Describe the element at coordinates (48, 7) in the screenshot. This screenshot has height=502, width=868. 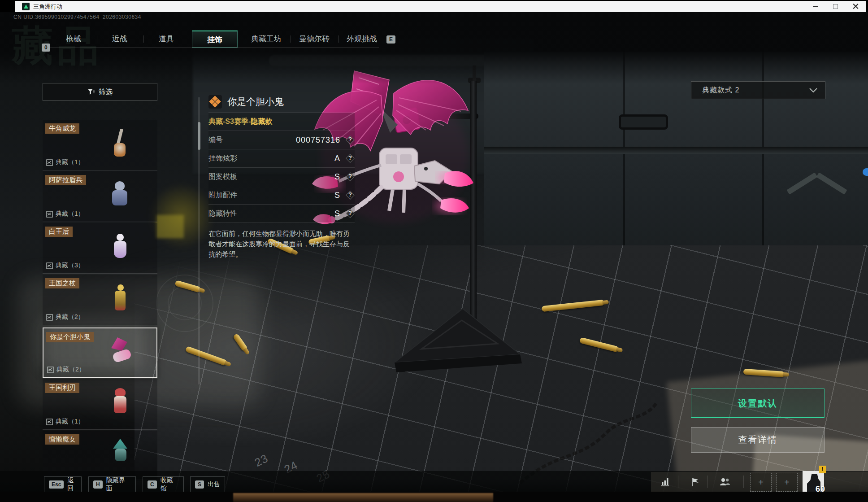
I see `window-title: 三角洲行动` at that location.